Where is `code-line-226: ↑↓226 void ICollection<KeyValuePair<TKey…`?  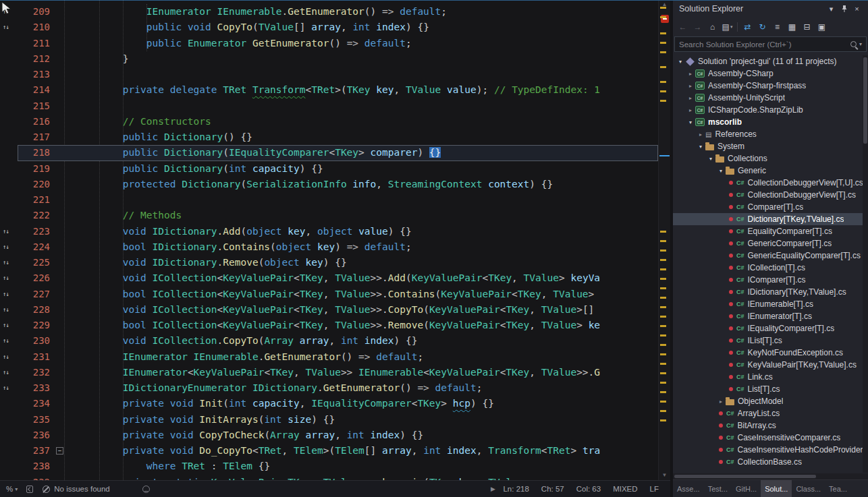 code-line-226: ↑↓226 void ICollection<KeyValuePair<TKey… is located at coordinates (329, 278).